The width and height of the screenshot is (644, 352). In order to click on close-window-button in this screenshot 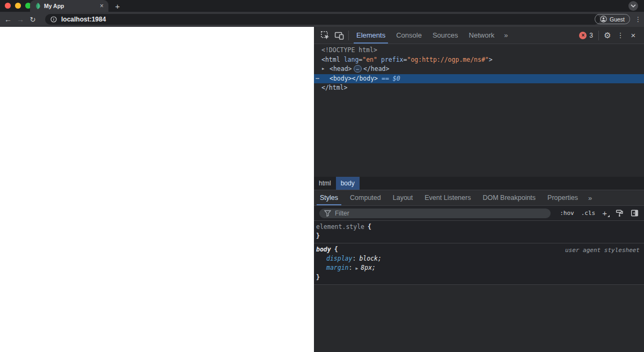, I will do `click(8, 5)`.